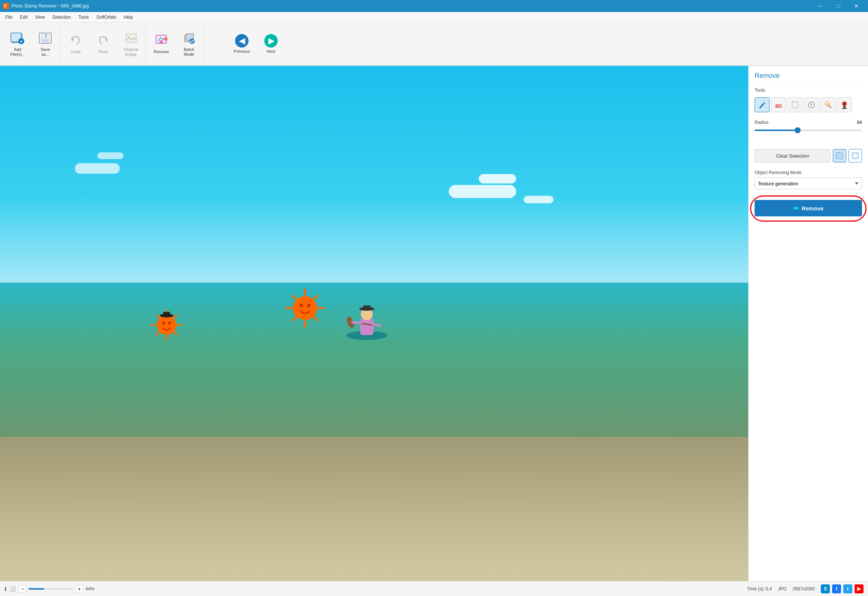 The height and width of the screenshot is (596, 868). What do you see at coordinates (83, 17) in the screenshot?
I see `menu-tools: Tools` at bounding box center [83, 17].